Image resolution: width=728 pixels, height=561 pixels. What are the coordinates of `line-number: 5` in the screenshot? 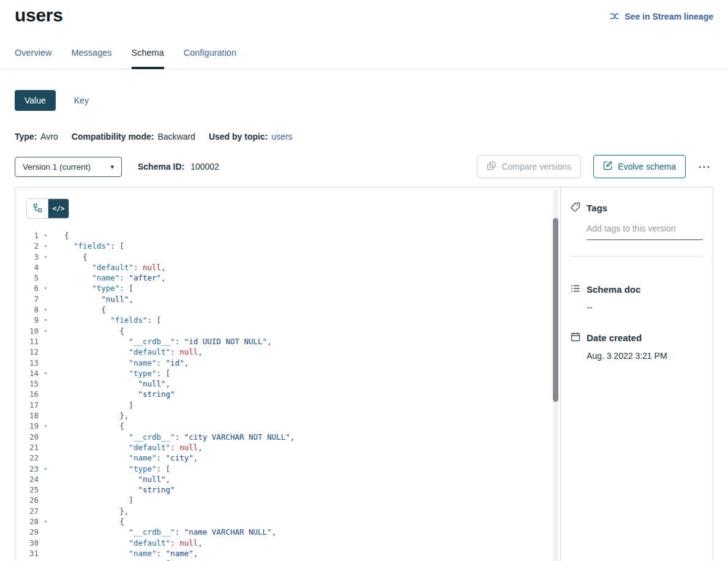 It's located at (27, 278).